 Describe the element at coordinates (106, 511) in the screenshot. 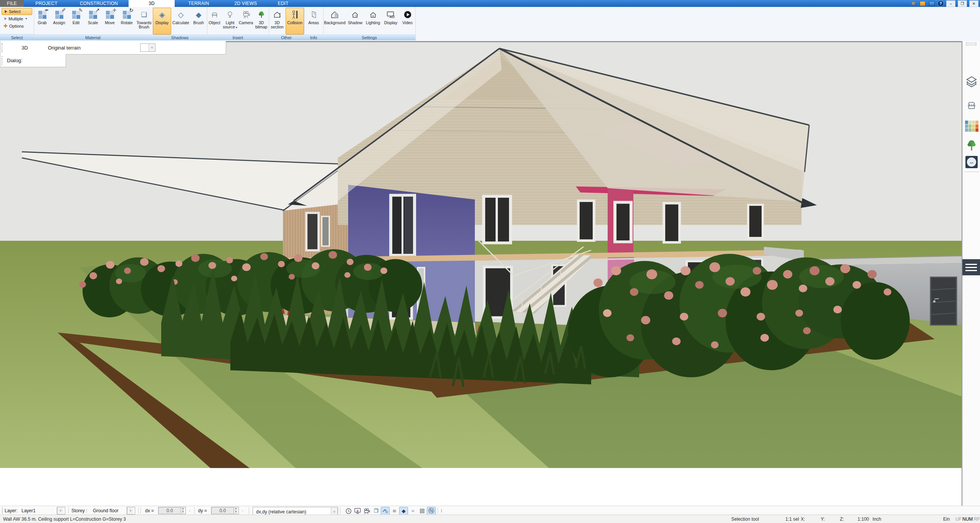

I see `storey-select-value: Ground floor` at that location.